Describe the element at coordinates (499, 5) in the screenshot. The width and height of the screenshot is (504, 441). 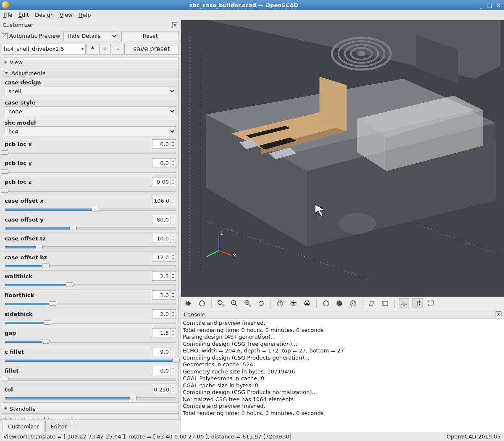
I see `window-close-button: ×` at that location.